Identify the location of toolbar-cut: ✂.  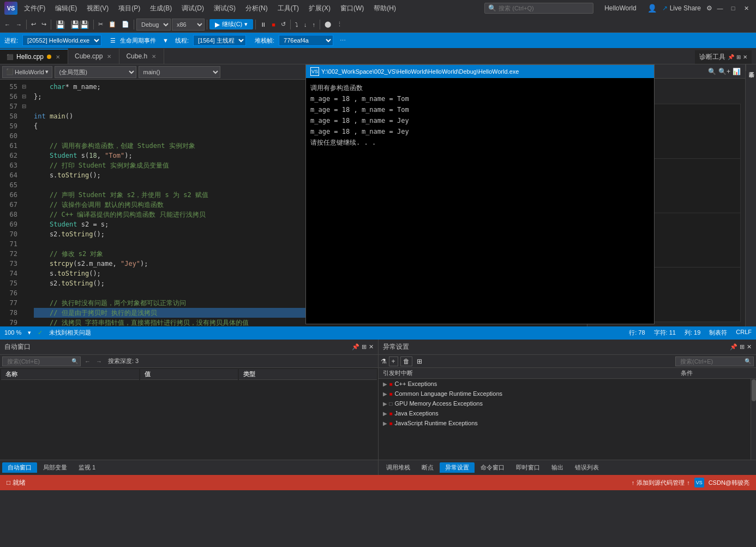
(100, 24).